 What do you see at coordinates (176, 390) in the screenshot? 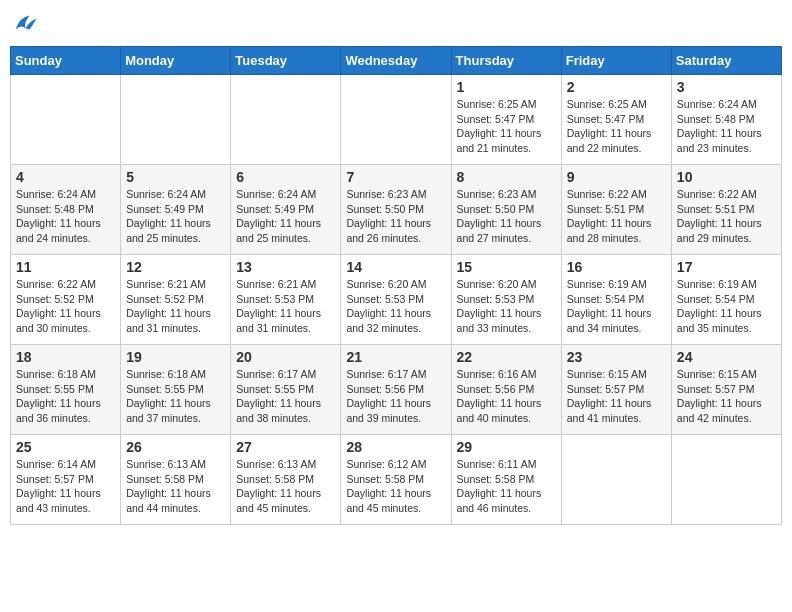
I see `day-cell: 19Sunrise: 6:18 AMSunset: 5:55 PMDayligh…` at bounding box center [176, 390].